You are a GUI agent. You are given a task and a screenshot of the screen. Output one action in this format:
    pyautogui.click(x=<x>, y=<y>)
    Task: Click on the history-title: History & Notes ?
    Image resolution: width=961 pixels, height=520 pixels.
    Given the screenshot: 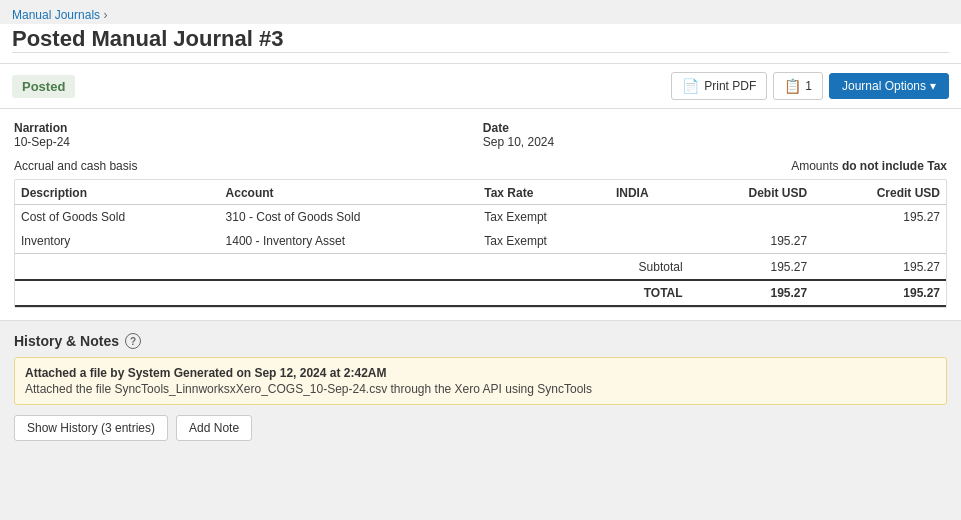 What is the action you would take?
    pyautogui.click(x=480, y=341)
    